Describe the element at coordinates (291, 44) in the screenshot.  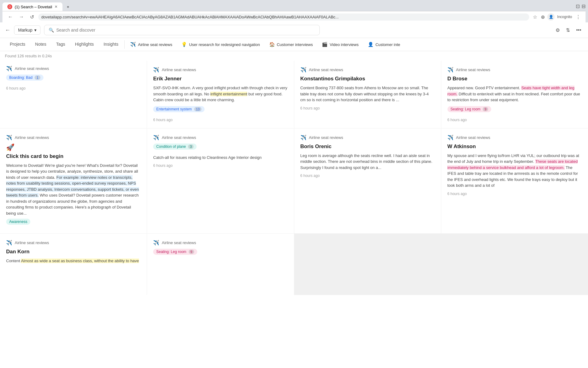
I see `tab-customerinterviews: 🏠 Customer interviews` at that location.